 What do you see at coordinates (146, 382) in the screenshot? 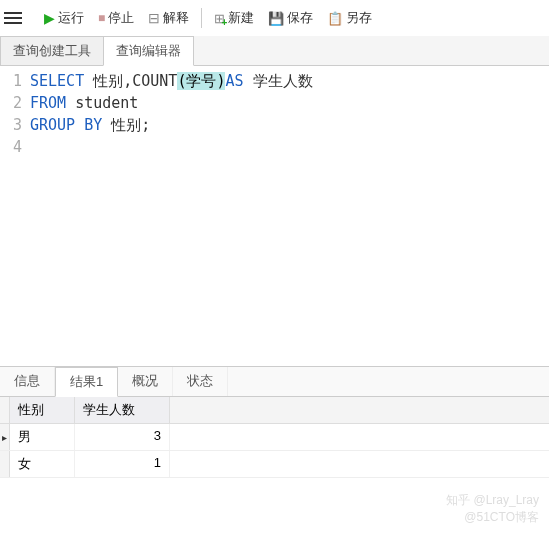
I see `tab-profile: 概况` at bounding box center [146, 382].